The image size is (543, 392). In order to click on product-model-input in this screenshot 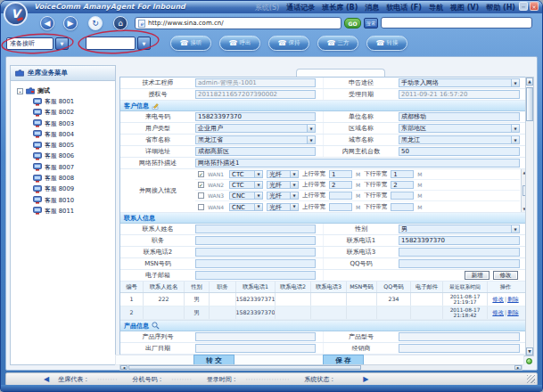, I will do `click(459, 337)`.